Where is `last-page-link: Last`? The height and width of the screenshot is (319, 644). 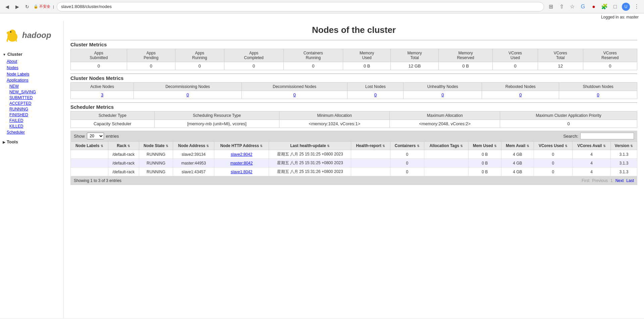
last-page-link: Last is located at coordinates (630, 181).